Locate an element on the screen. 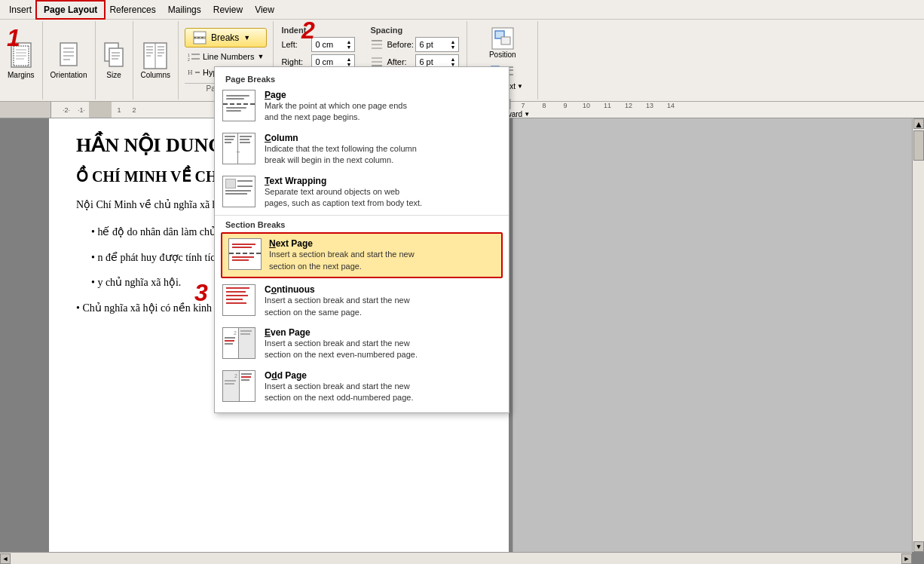 Image resolution: width=924 pixels, height=564 pixels. breaks-dropdown-arrow: ▼ is located at coordinates (247, 38).